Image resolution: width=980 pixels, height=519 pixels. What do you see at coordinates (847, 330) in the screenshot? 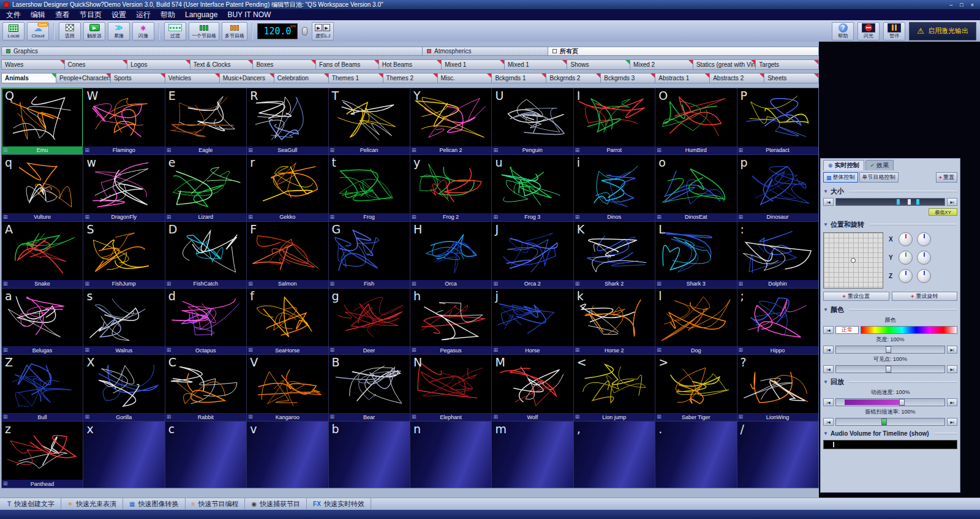
I see `color-normal-button: 正常` at bounding box center [847, 330].